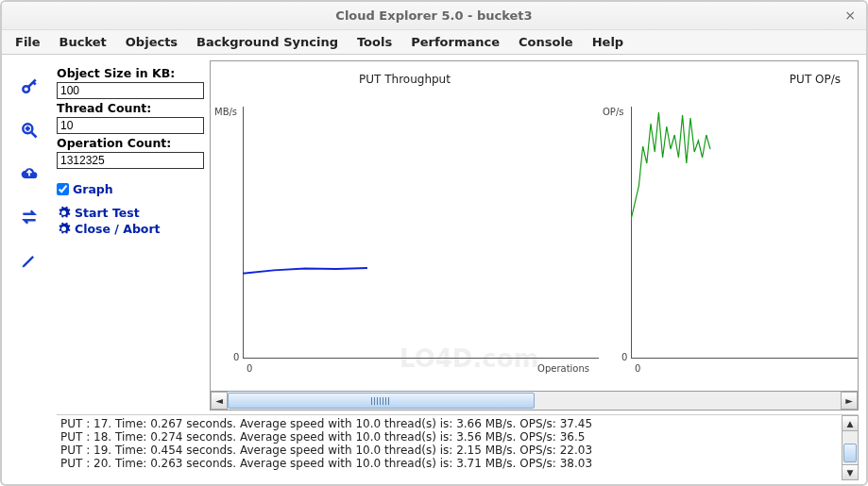  What do you see at coordinates (130, 143) in the screenshot?
I see `operation-count-label: Operation Count:` at bounding box center [130, 143].